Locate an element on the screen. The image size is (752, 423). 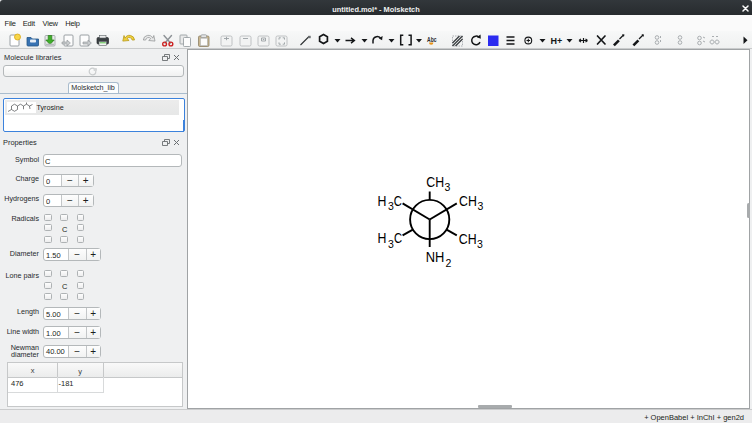
svg-text: 2 is located at coordinates (449, 263).